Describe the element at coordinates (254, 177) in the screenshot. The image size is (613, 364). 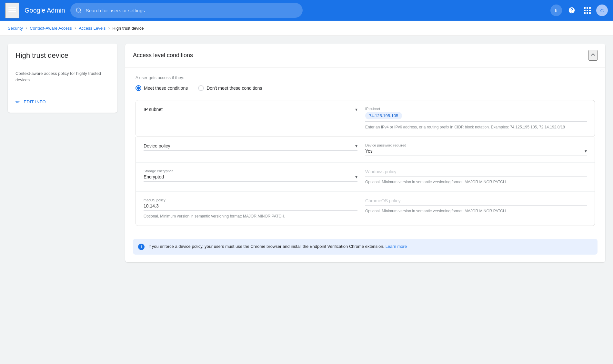
I see `field-group-storage: Storage encryption Encrypted ▾` at that location.